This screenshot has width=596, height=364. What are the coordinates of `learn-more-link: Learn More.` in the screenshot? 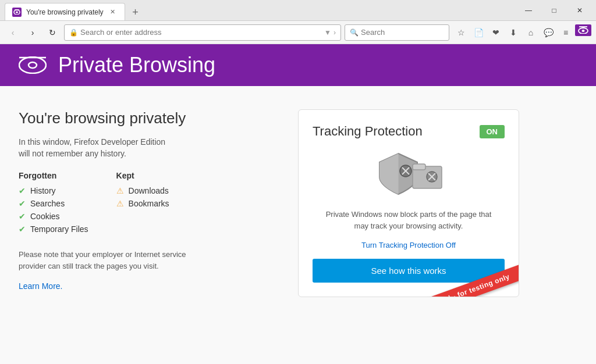 It's located at (41, 286).